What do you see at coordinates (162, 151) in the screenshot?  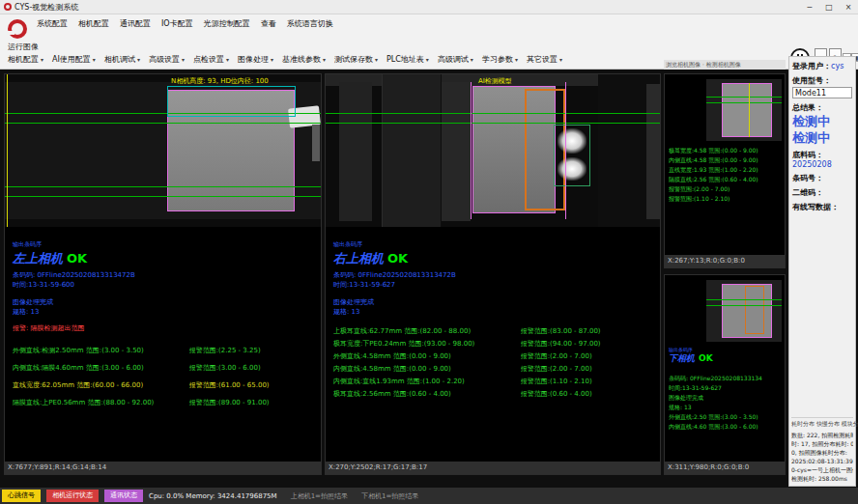 I see `camera-image-left: N相机高度: 93, HD位内径: 100` at bounding box center [162, 151].